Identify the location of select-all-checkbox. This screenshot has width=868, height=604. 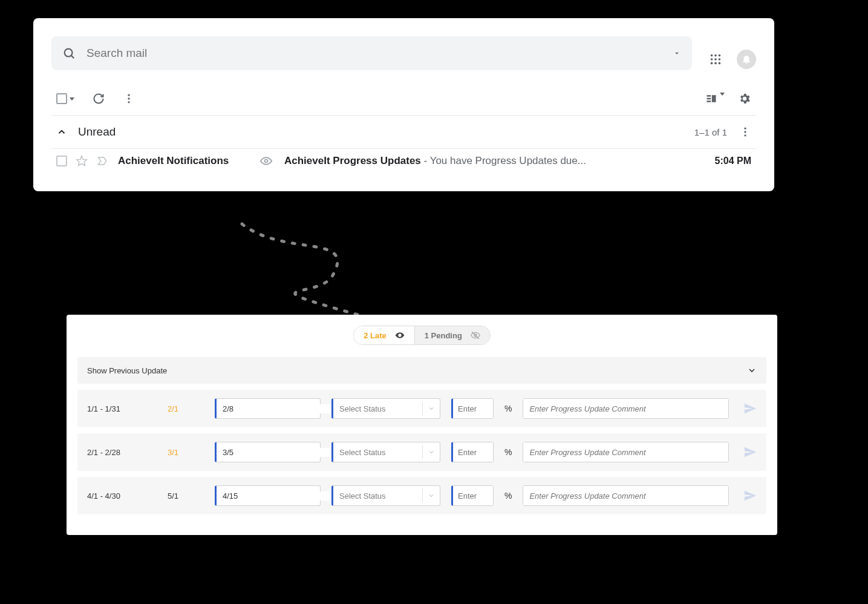
(65, 99).